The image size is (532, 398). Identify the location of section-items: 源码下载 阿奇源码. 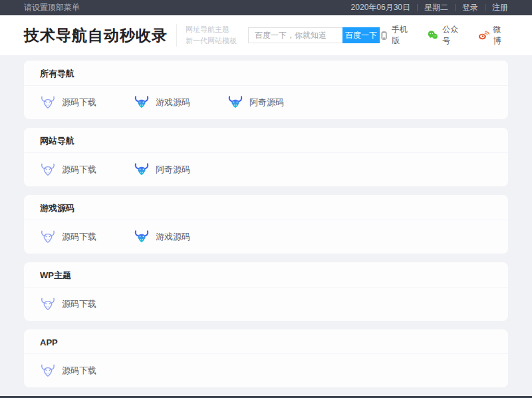
(266, 170).